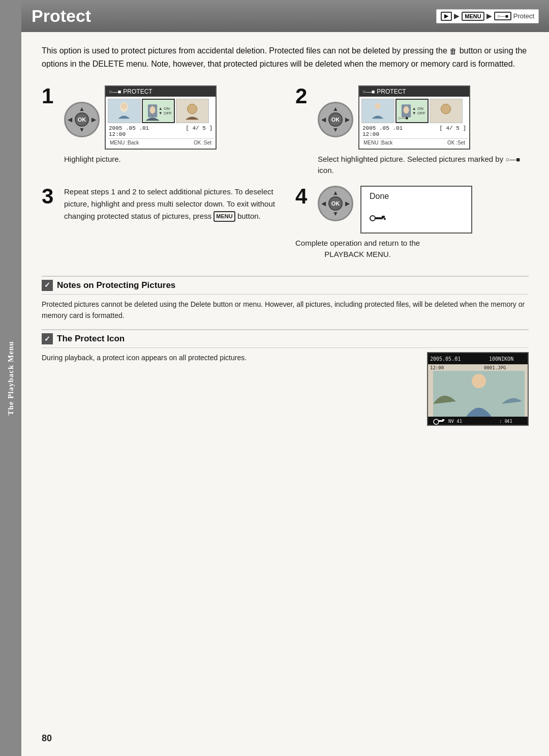 Image resolution: width=549 pixels, height=756 pixels. Describe the element at coordinates (503, 16) in the screenshot. I see `nav-protect-icon: ○—■` at that location.